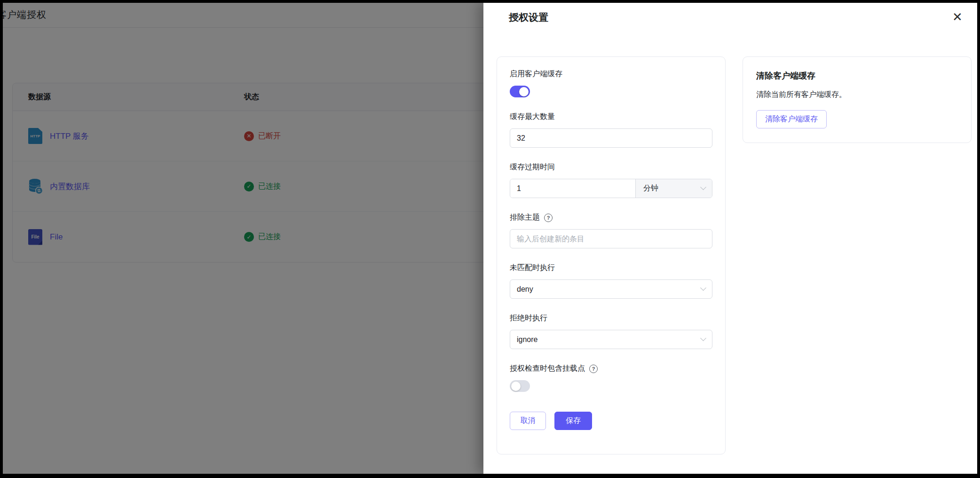  Describe the element at coordinates (611, 231) in the screenshot. I see `field-exclude-topic: 排除主题 ?` at that location.